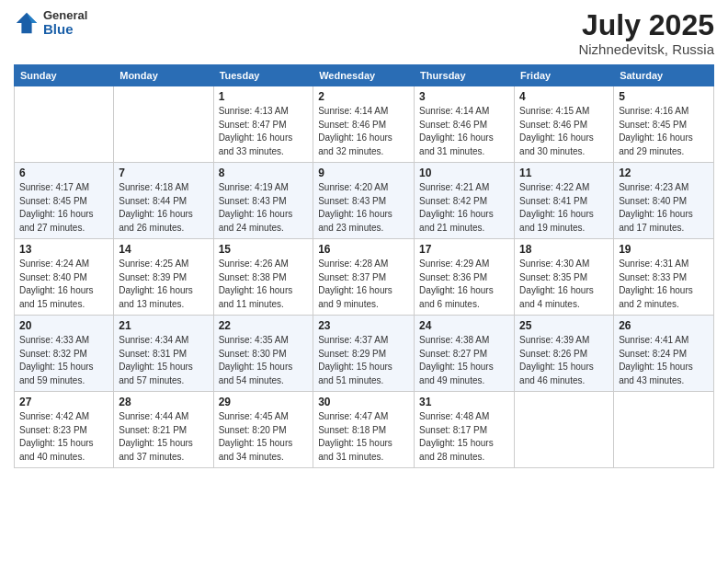 This screenshot has height=563, width=728. Describe the element at coordinates (364, 132) in the screenshot. I see `cell-info: Sunrise: 4:14 AM Sunset: 8:46 PM Dayligh…` at that location.